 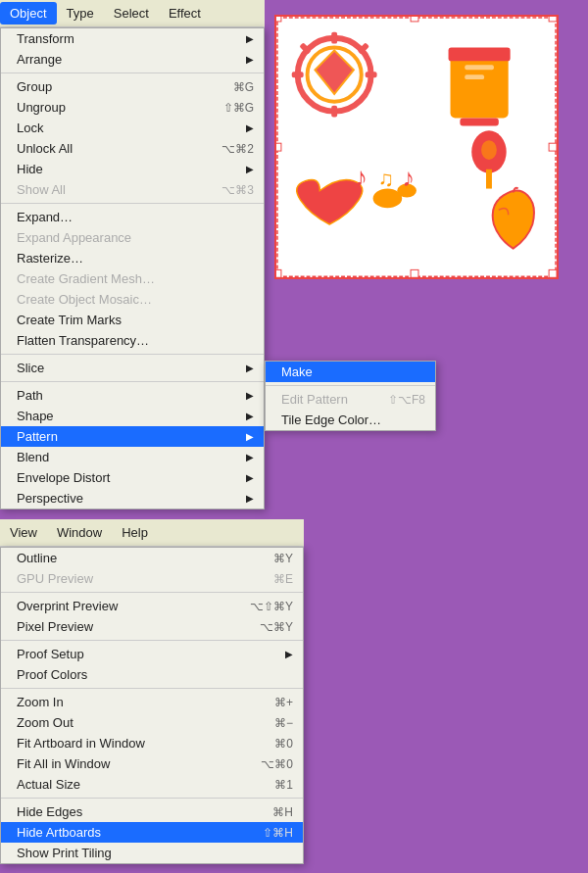 I want to click on menubar-item-object: Object, so click(x=28, y=14).